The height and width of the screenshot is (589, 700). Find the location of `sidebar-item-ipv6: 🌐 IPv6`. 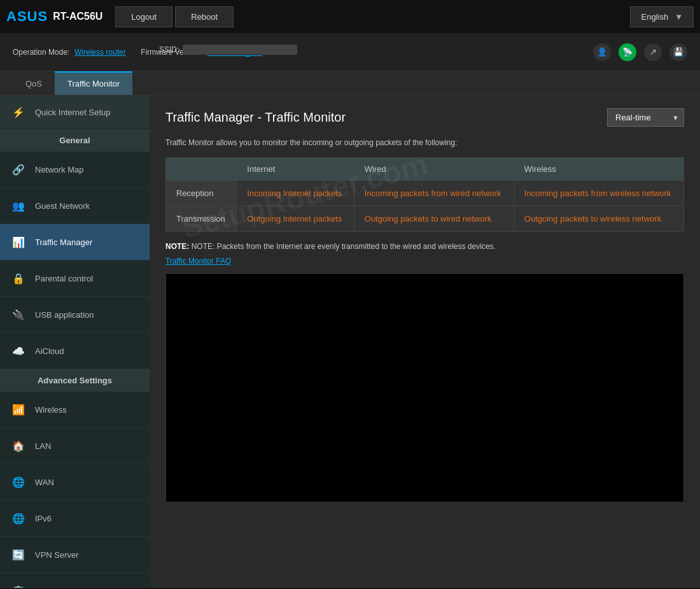

sidebar-item-ipv6: 🌐 IPv6 is located at coordinates (75, 518).